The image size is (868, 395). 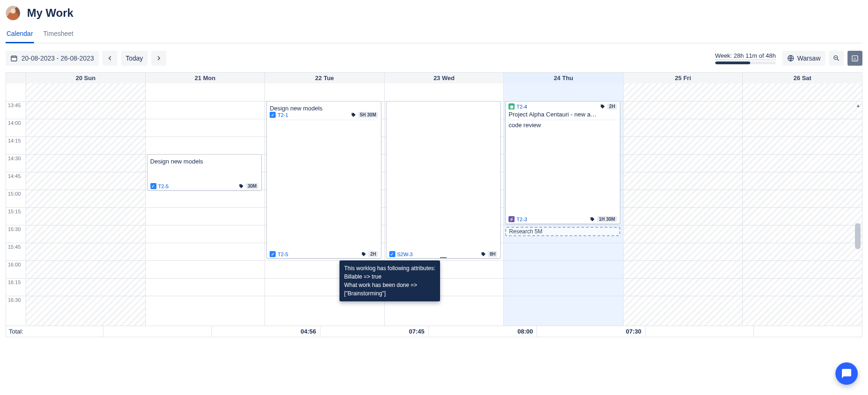 What do you see at coordinates (525, 232) in the screenshot?
I see `draft-label: Research 5M` at bounding box center [525, 232].